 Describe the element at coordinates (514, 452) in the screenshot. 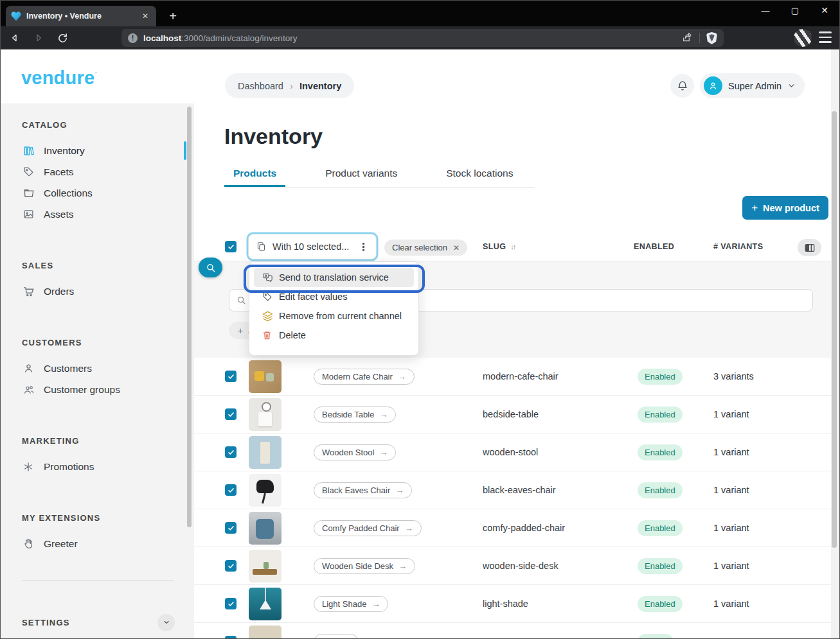

I see `table-row: Wooden Stool→ wooden-stool Enabled 1 var…` at that location.